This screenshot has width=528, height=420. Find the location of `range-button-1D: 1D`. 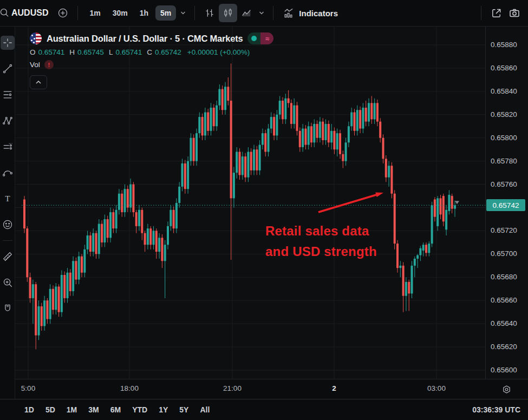

range-button-1D: 1D is located at coordinates (29, 410).